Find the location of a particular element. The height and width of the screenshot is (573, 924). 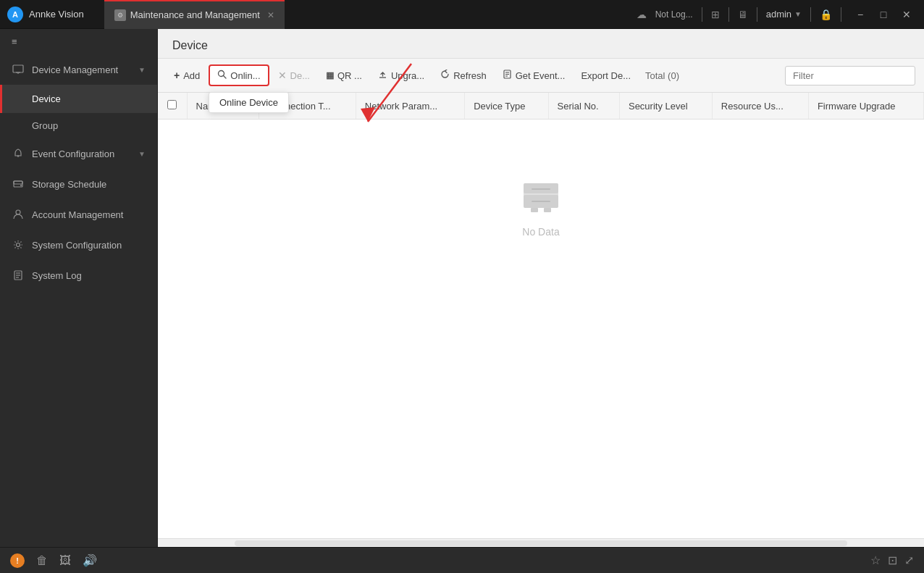

tab-icon: ⚙ is located at coordinates (120, 15).